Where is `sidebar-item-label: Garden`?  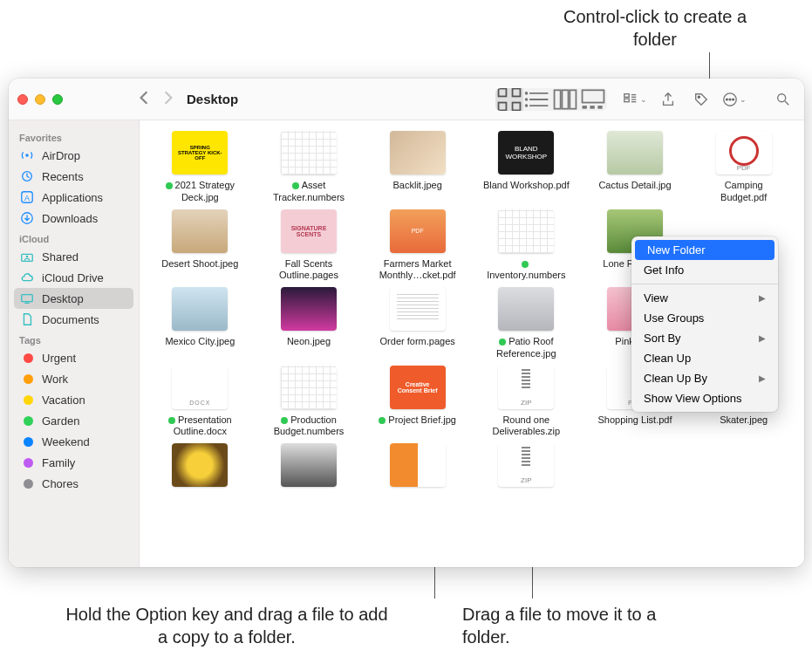
sidebar-item-label: Garden is located at coordinates (61, 421).